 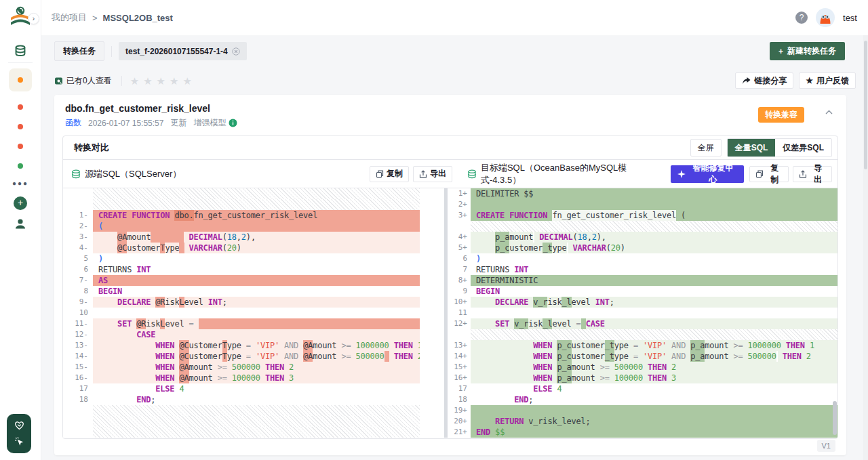 I want to click on feedback-button: ★ 用户反馈, so click(x=827, y=81).